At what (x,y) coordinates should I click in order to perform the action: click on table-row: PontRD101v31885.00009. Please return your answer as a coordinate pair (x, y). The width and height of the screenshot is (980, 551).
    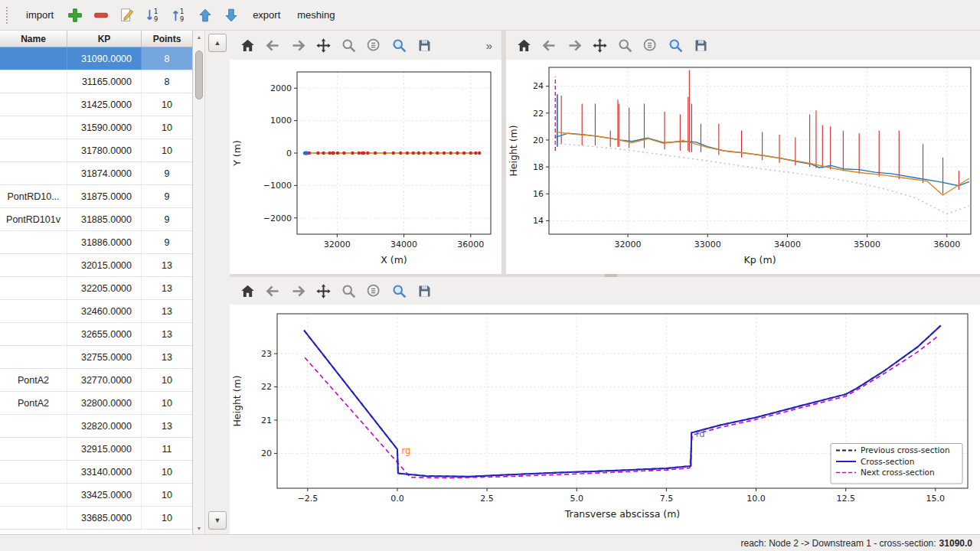
    Looking at the image, I should click on (96, 220).